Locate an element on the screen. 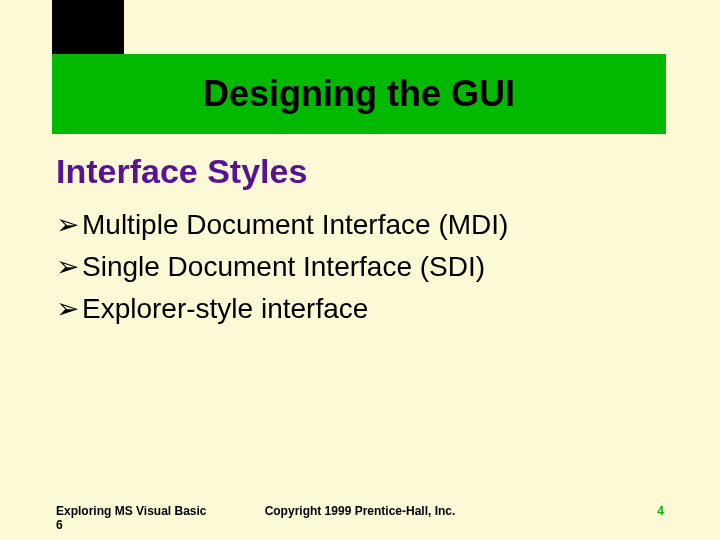  list-item: ➢Explorer-style interface is located at coordinates (356, 309).